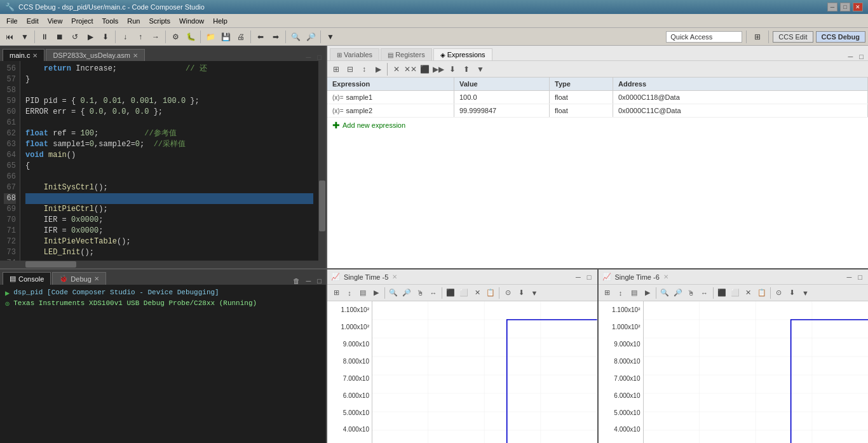 This screenshot has height=443, width=868. I want to click on toolbar-btn-1: ⏮, so click(10, 37).